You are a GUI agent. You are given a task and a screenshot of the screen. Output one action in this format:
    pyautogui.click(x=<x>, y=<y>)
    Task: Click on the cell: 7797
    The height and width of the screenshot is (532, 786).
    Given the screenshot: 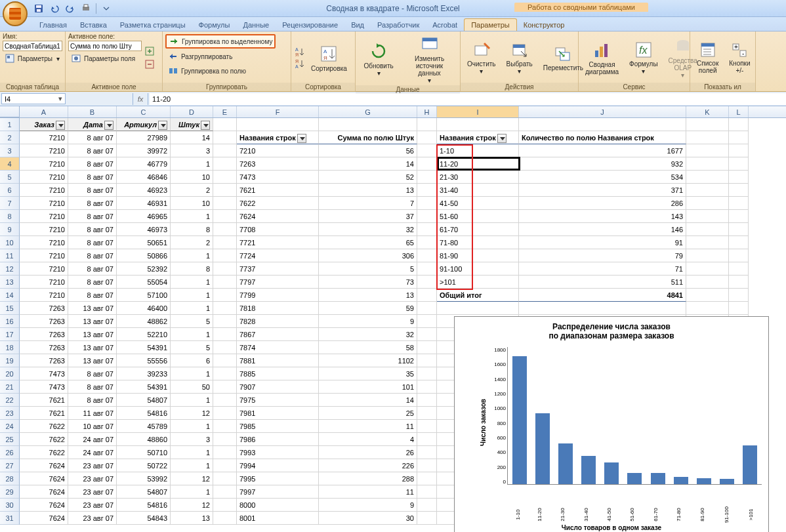 What is the action you would take?
    pyautogui.click(x=278, y=282)
    